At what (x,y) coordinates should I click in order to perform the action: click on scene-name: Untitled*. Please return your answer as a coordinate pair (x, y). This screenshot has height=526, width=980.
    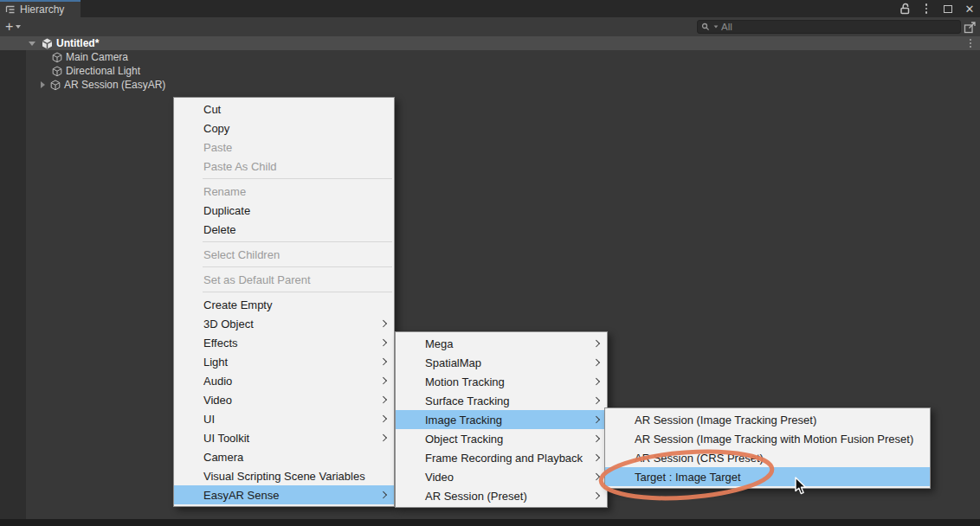
    Looking at the image, I should click on (78, 43).